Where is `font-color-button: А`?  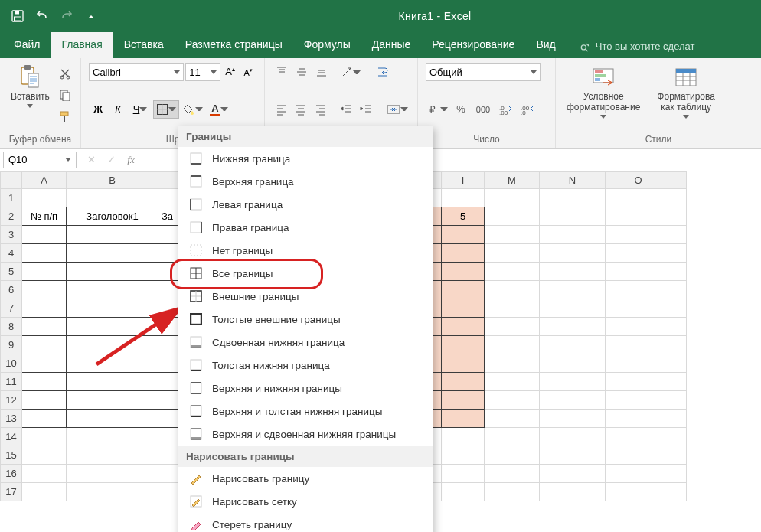 font-color-button: А is located at coordinates (219, 109).